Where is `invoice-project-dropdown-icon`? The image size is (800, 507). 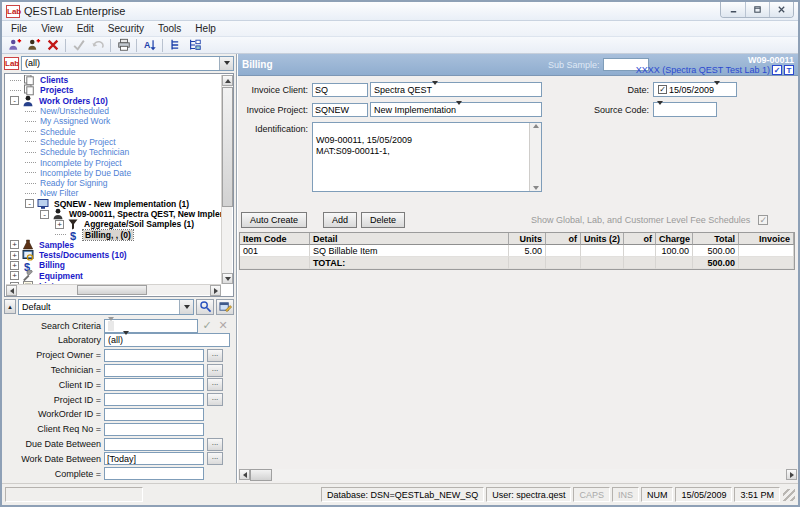
invoice-project-dropdown-icon is located at coordinates (459, 110).